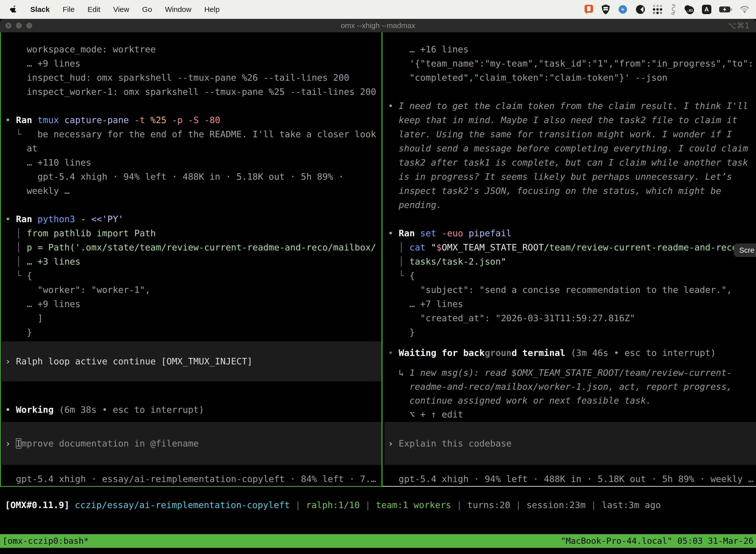  What do you see at coordinates (378, 25) in the screenshot?
I see `window-title: omx --xhigh --madmax` at bounding box center [378, 25].